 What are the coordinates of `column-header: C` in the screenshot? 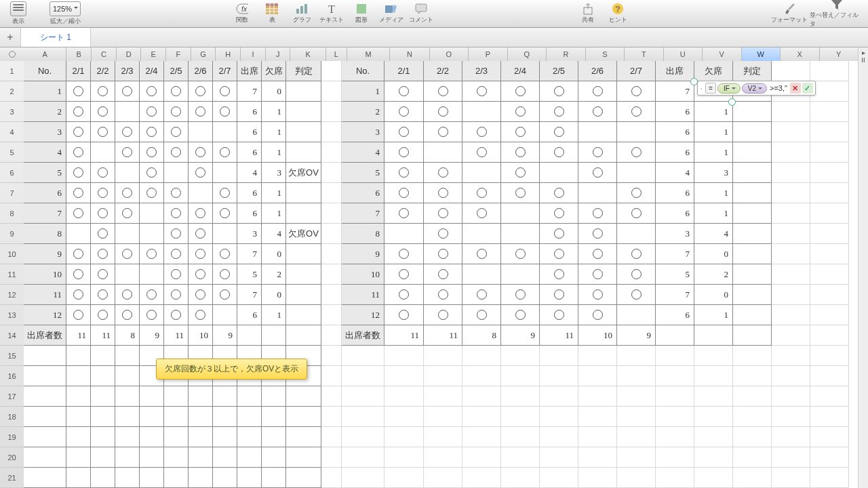 It's located at (104, 54).